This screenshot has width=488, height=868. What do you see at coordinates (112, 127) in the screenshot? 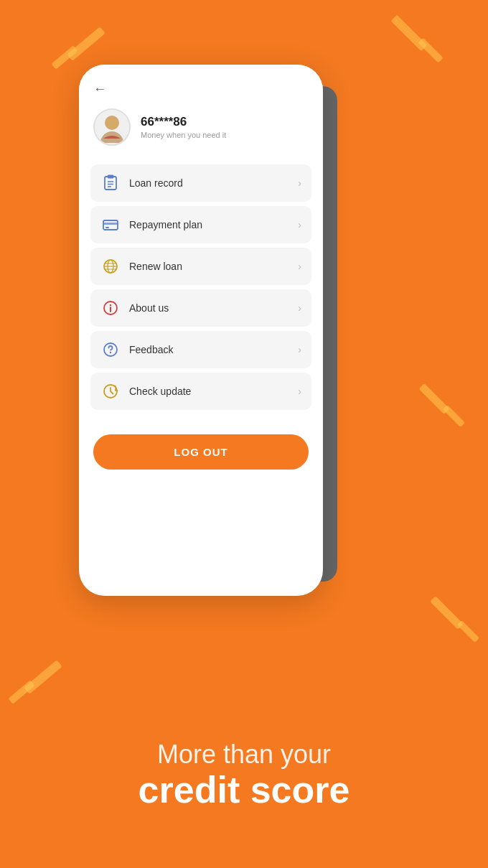
I see `avatar-icon` at bounding box center [112, 127].